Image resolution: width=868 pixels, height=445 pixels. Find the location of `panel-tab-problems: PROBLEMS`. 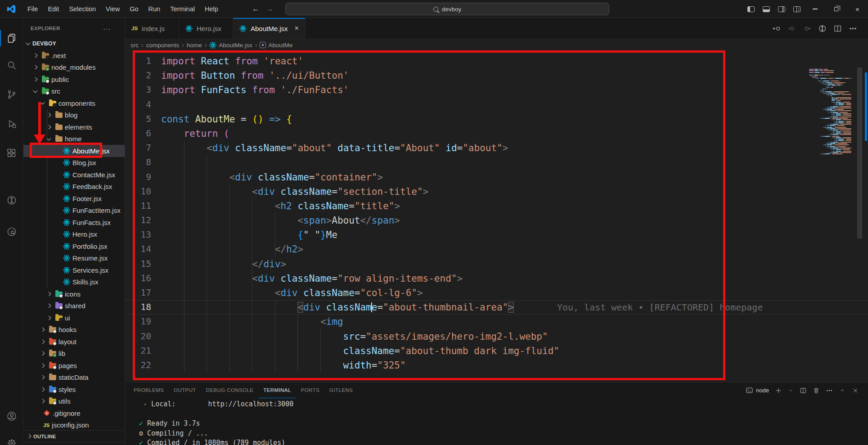

panel-tab-problems: PROBLEMS is located at coordinates (148, 391).